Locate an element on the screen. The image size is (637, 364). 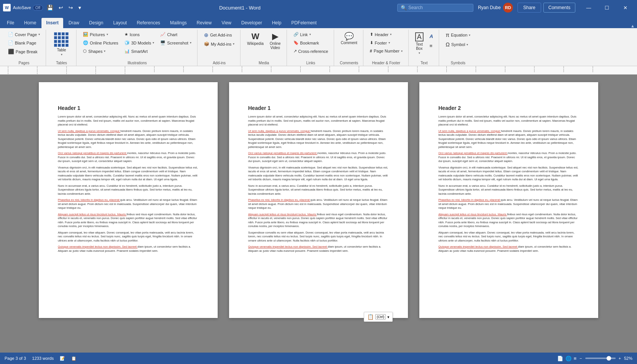
page-break-button: ⬛ Page Break is located at coordinates (24, 52).